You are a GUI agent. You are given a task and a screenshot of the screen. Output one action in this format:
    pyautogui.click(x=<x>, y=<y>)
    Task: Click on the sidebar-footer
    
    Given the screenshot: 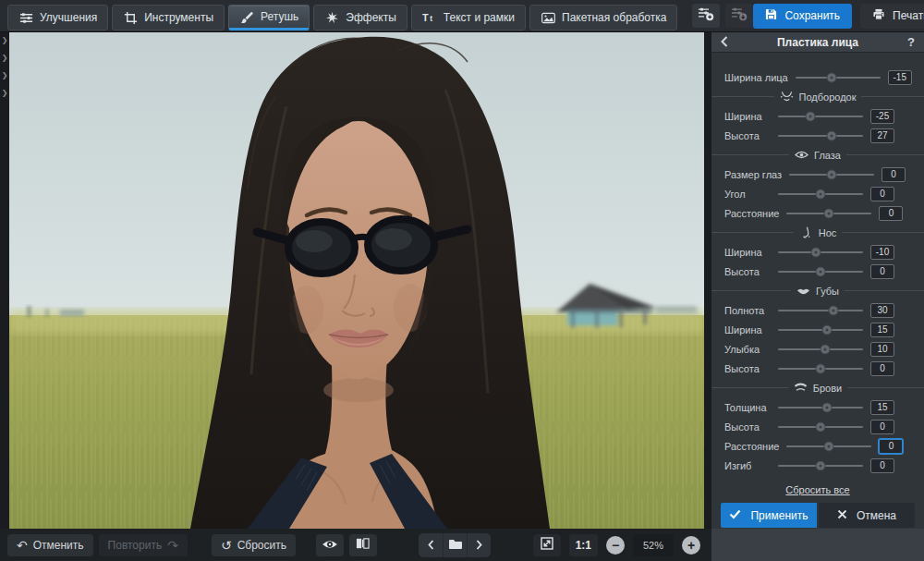 What is the action you would take?
    pyautogui.click(x=818, y=545)
    